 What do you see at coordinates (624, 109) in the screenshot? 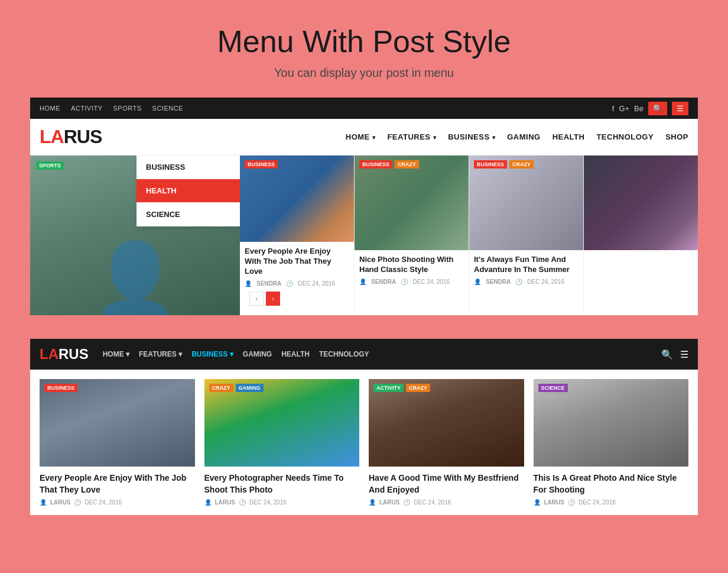
I see `google-plus-icon: G+` at bounding box center [624, 109].